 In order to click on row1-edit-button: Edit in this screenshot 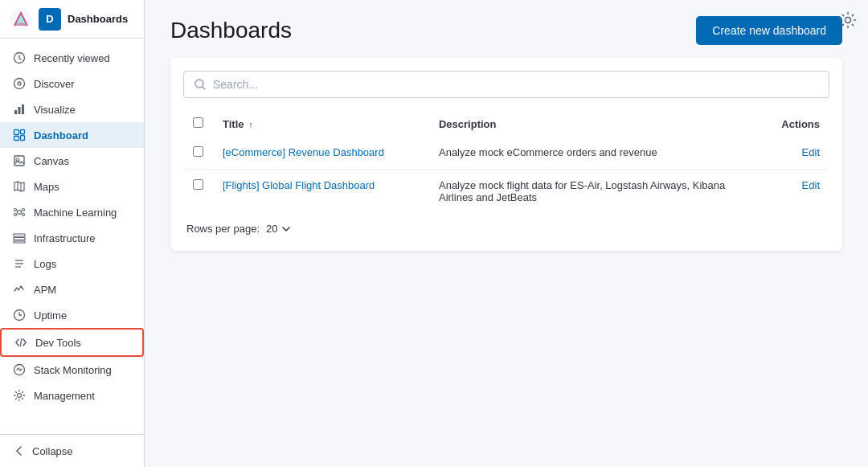, I will do `click(811, 153)`.